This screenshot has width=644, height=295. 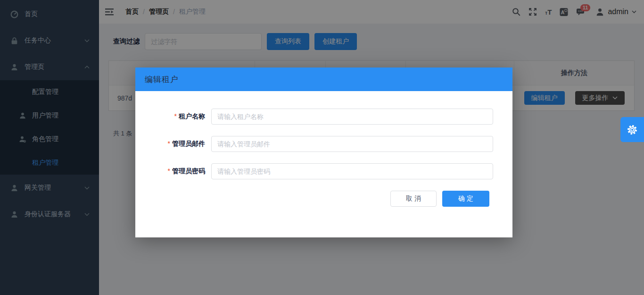 What do you see at coordinates (324, 144) in the screenshot?
I see `form-row-admin-email: *管理员邮件` at bounding box center [324, 144].